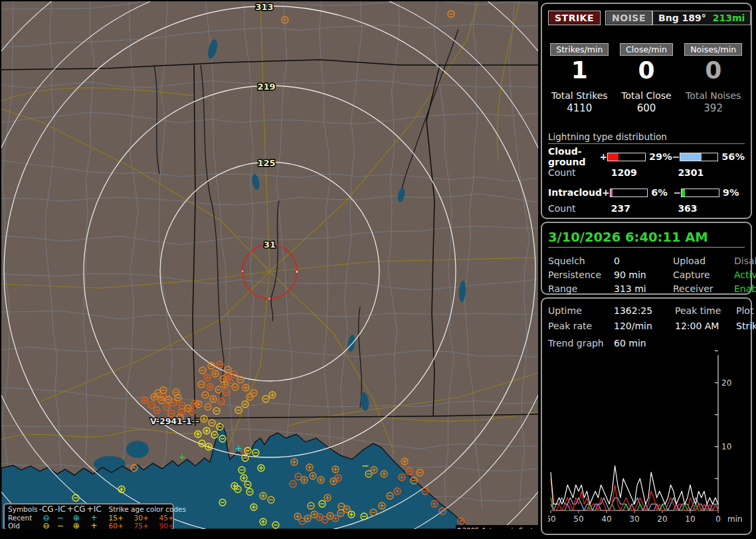  What do you see at coordinates (579, 96) in the screenshot?
I see `total-strikes-label: Total Strikes` at bounding box center [579, 96].